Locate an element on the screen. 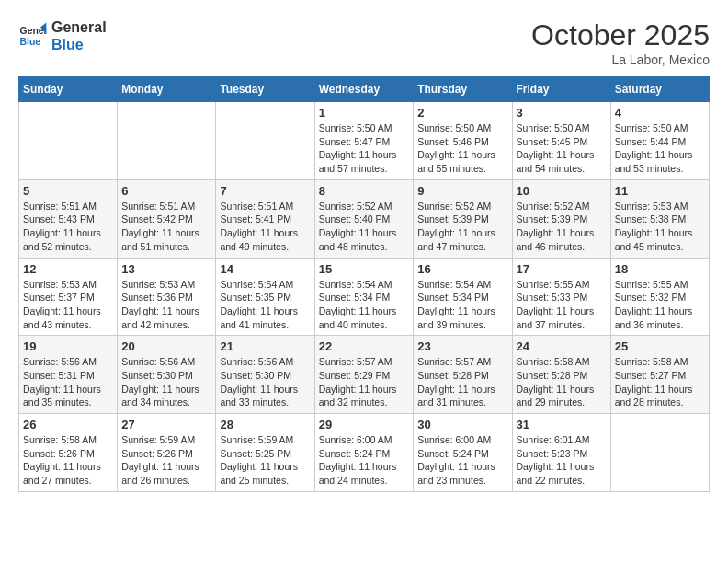 The height and width of the screenshot is (563, 728). col-header-thursday: Thursday is located at coordinates (463, 90).